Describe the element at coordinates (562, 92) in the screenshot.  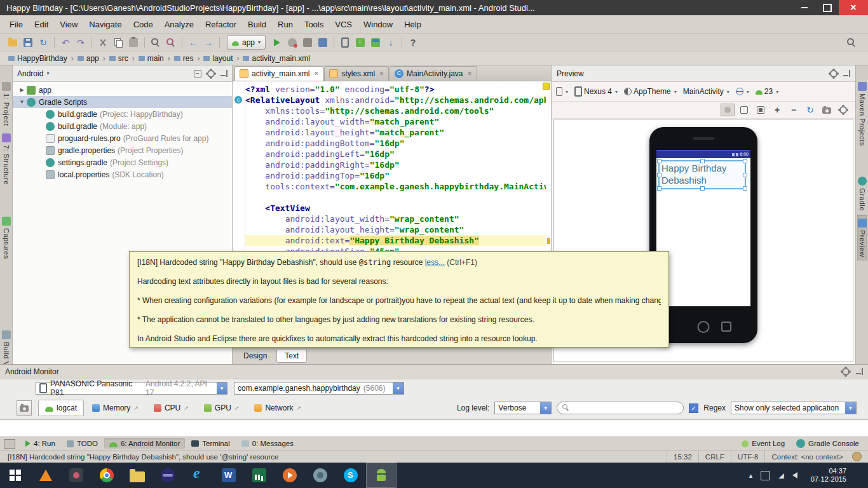
I see `orientation-selector` at that location.